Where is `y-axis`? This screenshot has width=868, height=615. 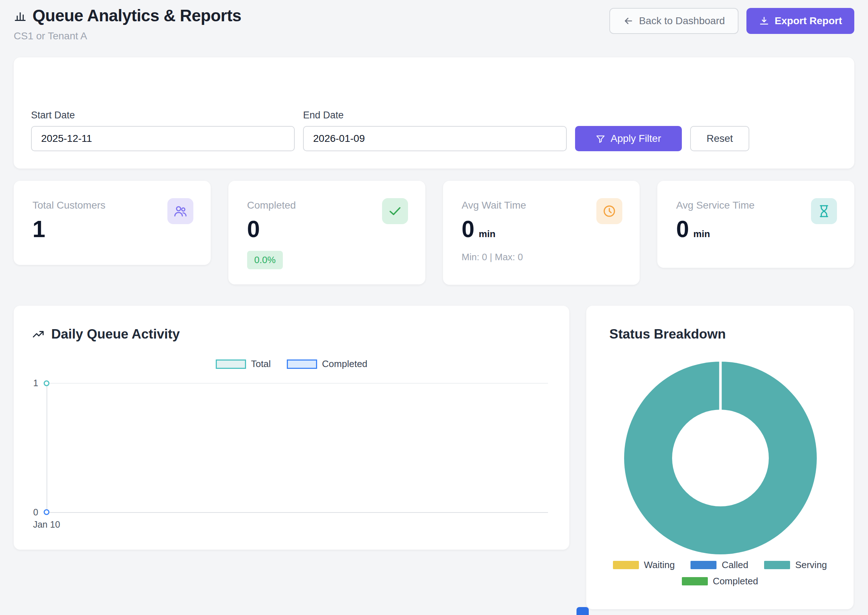
y-axis is located at coordinates (47, 448).